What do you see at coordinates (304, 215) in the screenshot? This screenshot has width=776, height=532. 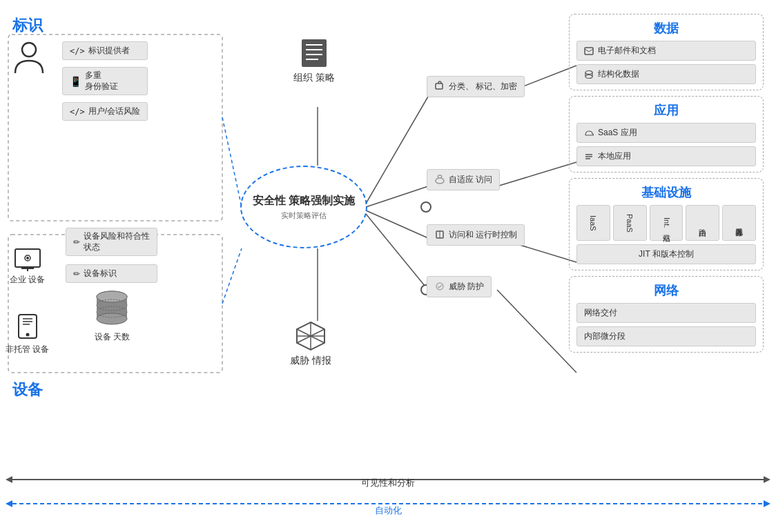 I see `sub-title: 实时策略评估` at bounding box center [304, 215].